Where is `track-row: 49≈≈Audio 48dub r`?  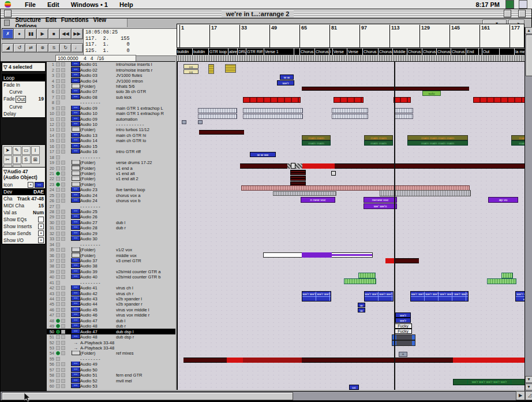 track-row: 49≈≈Audio 48dub r is located at coordinates (111, 326).